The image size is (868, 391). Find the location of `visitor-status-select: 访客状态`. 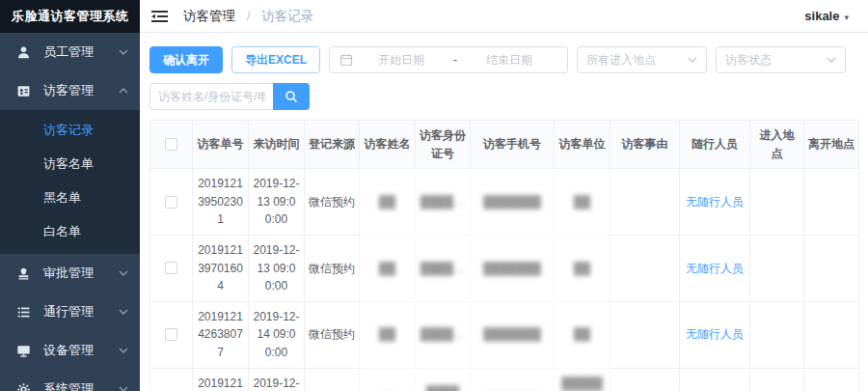

visitor-status-select: 访客状态 is located at coordinates (781, 60).